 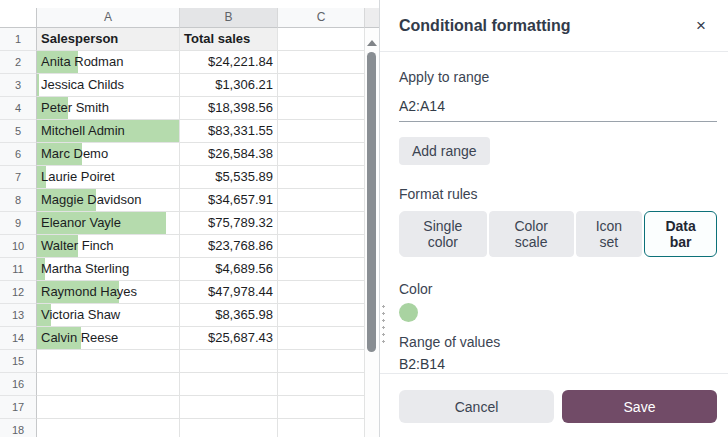 What do you see at coordinates (108, 224) in the screenshot?
I see `cell-a9: Eleanor Vayle` at bounding box center [108, 224].